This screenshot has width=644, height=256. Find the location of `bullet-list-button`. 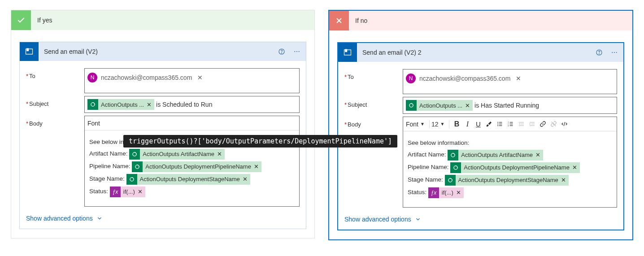

bullet-list-button is located at coordinates (500, 124).